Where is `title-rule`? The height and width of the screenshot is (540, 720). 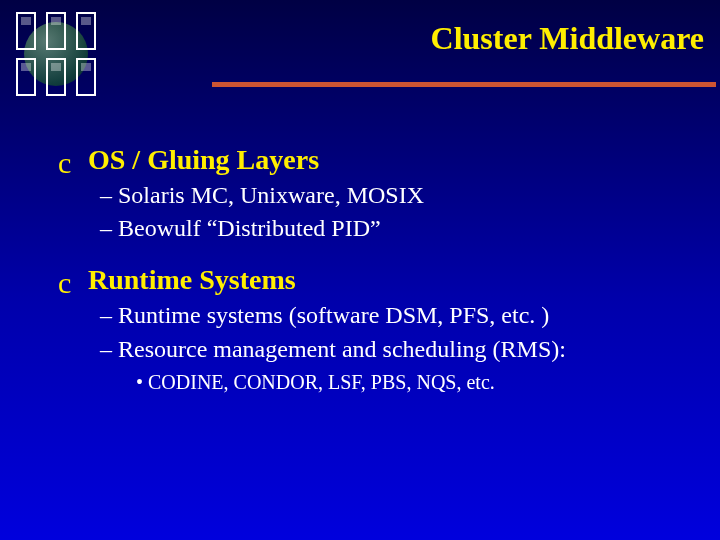
title-rule is located at coordinates (464, 84).